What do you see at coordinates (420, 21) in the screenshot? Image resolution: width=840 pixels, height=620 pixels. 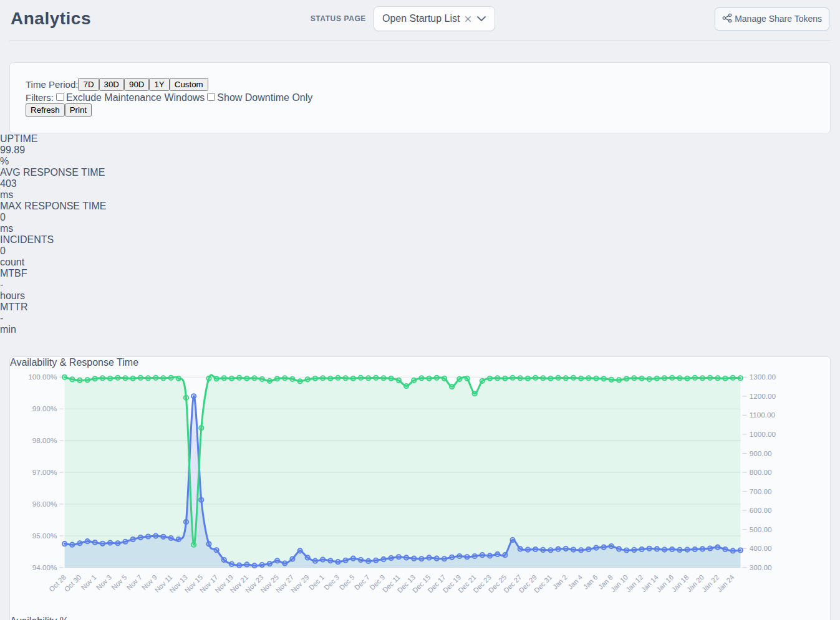 I see `header: Analytics STATUS PAGE Open Startup List …` at bounding box center [420, 21].